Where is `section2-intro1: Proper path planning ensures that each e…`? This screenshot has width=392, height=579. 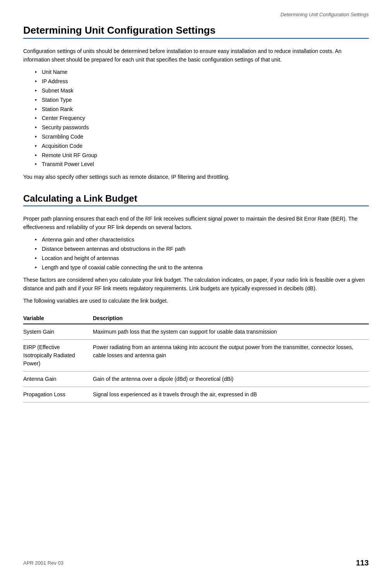 section2-intro1: Proper path planning ensures that each e… is located at coordinates (196, 223).